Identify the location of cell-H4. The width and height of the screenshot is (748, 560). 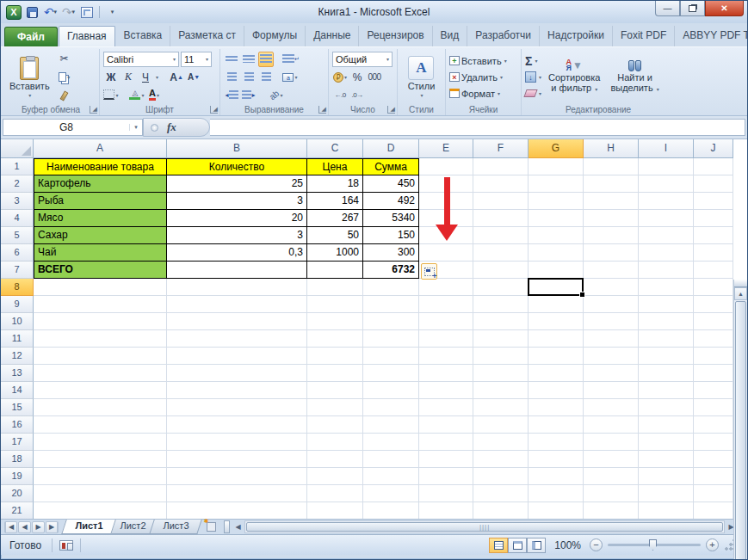
(611, 218).